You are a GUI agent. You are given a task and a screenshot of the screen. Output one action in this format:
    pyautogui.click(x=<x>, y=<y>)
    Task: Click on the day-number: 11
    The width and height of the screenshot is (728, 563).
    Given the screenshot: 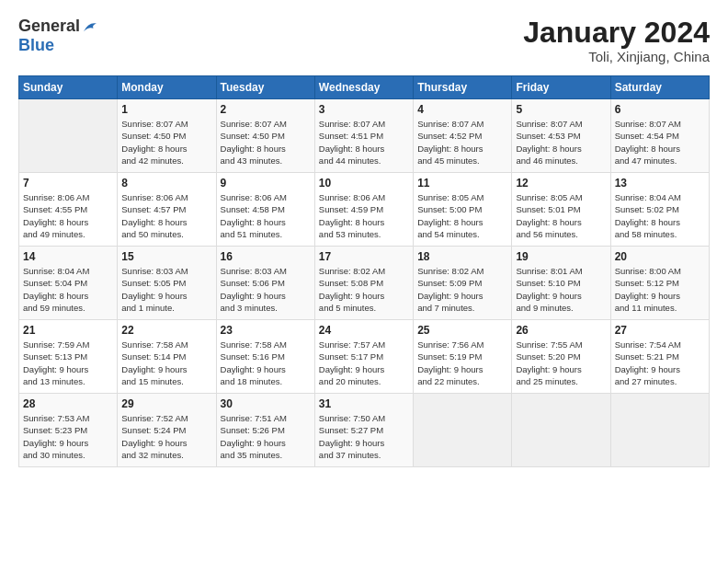 What is the action you would take?
    pyautogui.click(x=462, y=183)
    